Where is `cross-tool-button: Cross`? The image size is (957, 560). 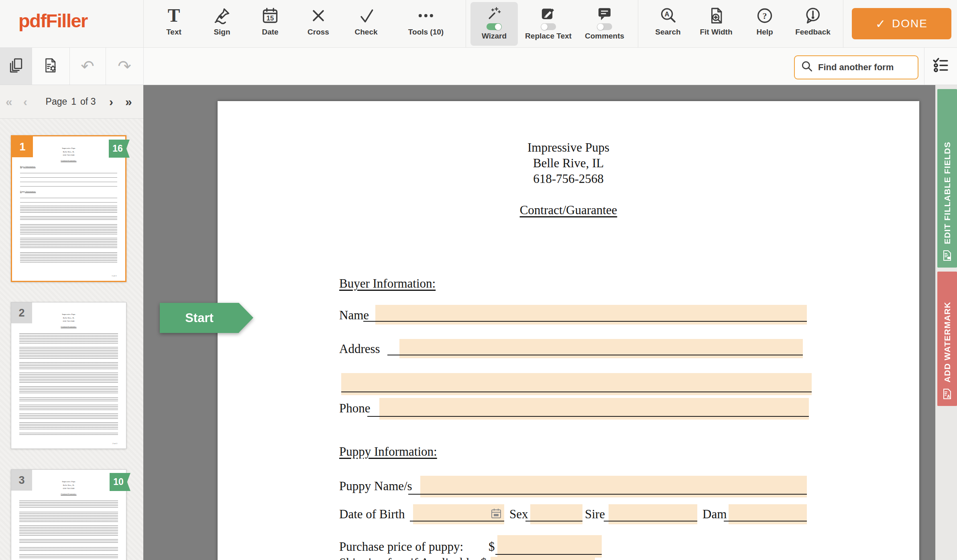
cross-tool-button: Cross is located at coordinates (318, 24).